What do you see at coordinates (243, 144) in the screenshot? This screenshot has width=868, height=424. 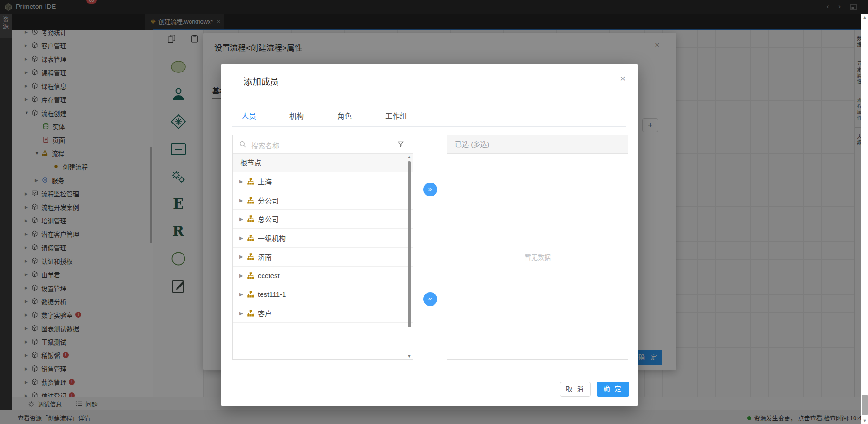 I see `search-icon` at bounding box center [243, 144].